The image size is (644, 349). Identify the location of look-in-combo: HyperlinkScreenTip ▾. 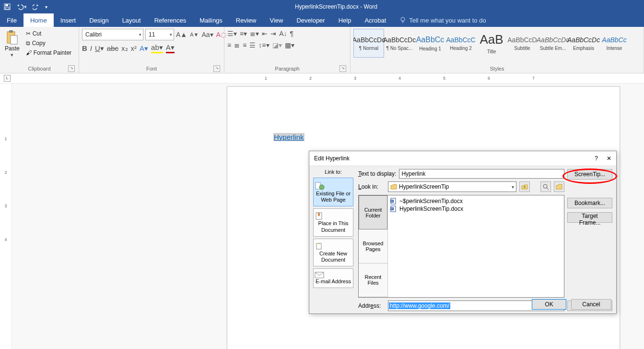
(452, 187).